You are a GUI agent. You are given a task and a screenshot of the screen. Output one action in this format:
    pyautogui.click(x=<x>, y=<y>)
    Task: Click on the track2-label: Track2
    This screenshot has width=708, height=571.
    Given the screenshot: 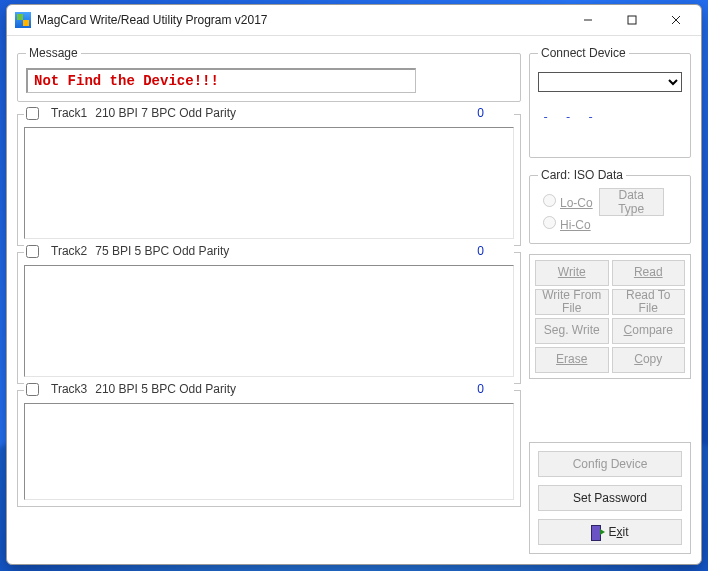 What is the action you would take?
    pyautogui.click(x=69, y=251)
    